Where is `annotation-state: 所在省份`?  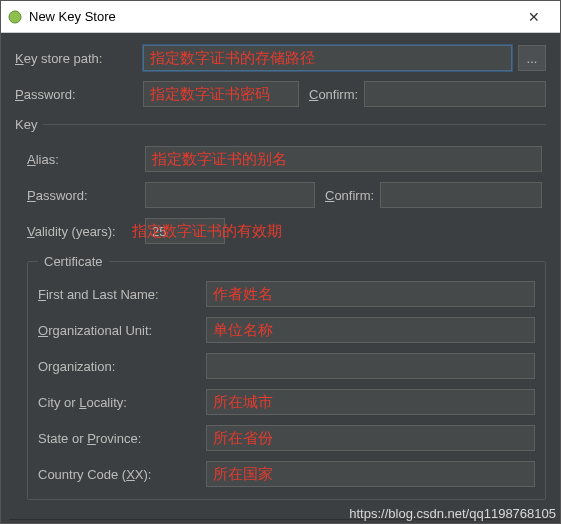
annotation-state: 所在省份 is located at coordinates (243, 438).